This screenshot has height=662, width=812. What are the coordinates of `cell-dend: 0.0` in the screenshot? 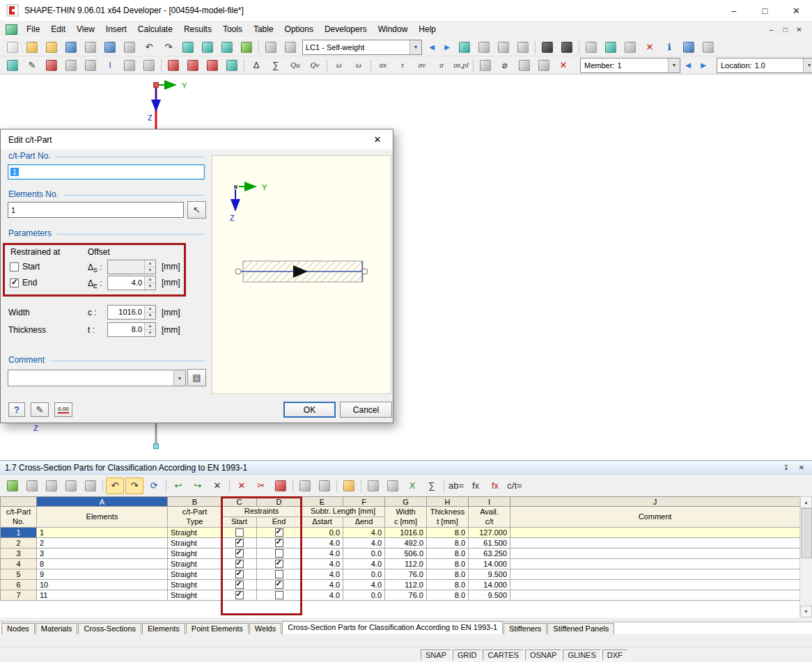 It's located at (364, 554).